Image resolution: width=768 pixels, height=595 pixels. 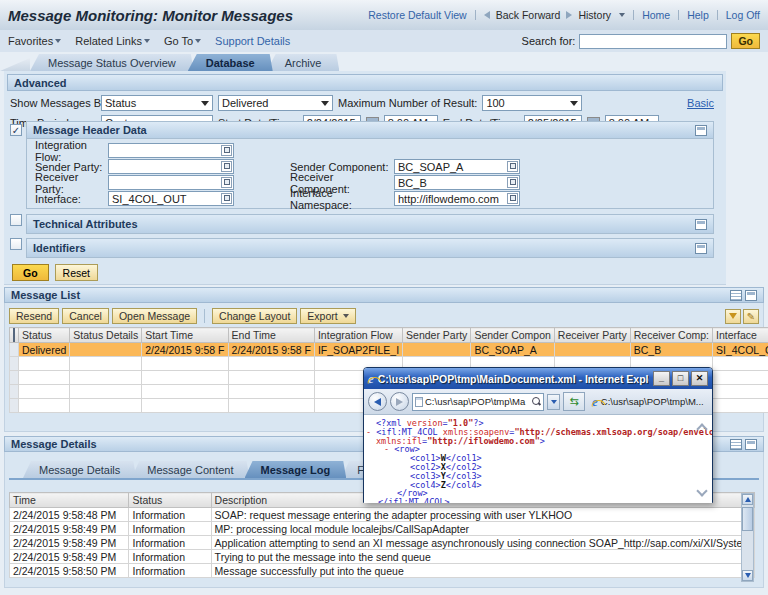 I want to click on column-header-status-details: Status Details, so click(x=106, y=336).